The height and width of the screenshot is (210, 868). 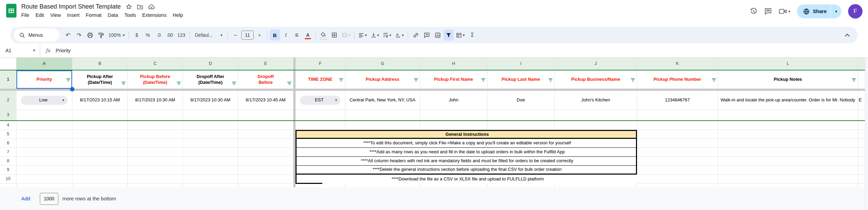 I want to click on cell-C8, so click(x=155, y=161).